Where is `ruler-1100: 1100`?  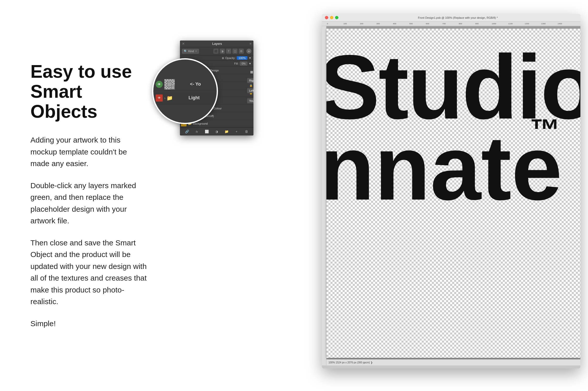
ruler-1100: 1100 is located at coordinates (517, 24).